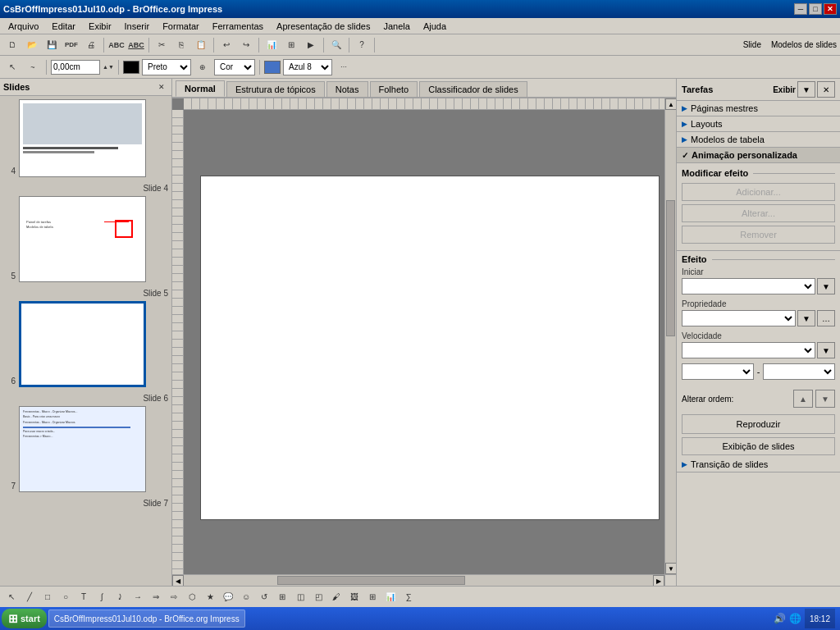  What do you see at coordinates (138, 26) in the screenshot?
I see `menu-inserir: Inserir` at bounding box center [138, 26].